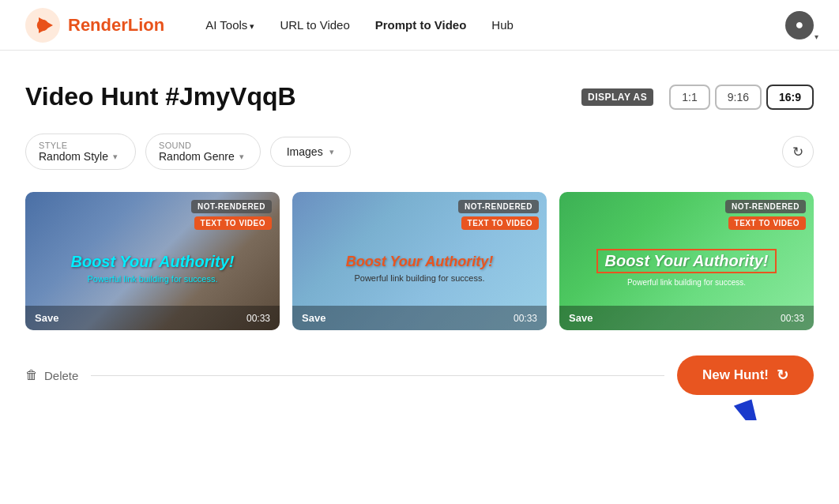 This screenshot has height=504, width=839. What do you see at coordinates (81, 152) in the screenshot?
I see `style-dropdown: Style Random Style` at bounding box center [81, 152].